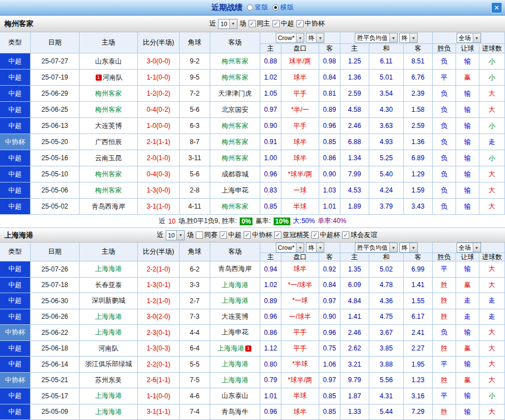 This screenshot has height=420, width=505. Describe the element at coordinates (326, 235) in the screenshot. I see `filter-checkbox-item: ✓中超杯` at that location.